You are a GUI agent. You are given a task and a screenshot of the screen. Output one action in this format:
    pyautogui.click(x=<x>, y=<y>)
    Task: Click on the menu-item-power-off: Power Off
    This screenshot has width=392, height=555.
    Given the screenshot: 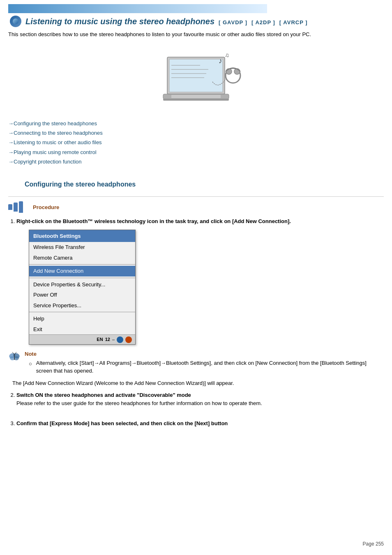 What is the action you would take?
    pyautogui.click(x=82, y=295)
    